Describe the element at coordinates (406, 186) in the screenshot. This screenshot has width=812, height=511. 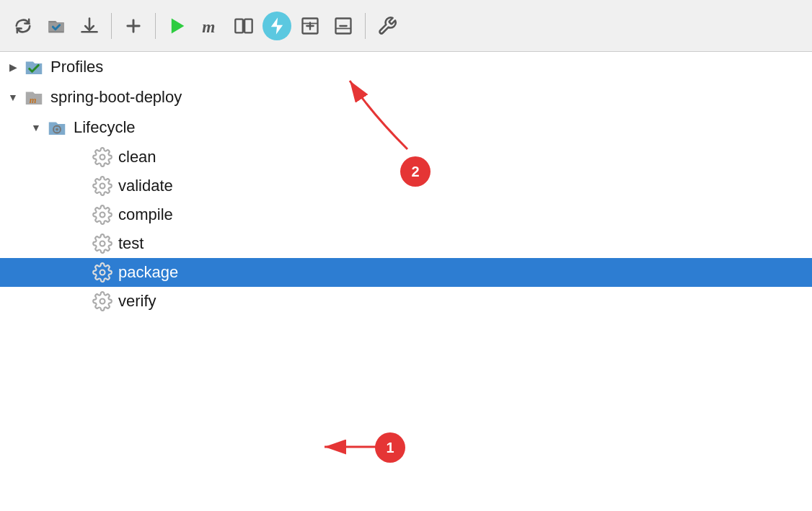
I see `tree-item-validate: validate` at that location.